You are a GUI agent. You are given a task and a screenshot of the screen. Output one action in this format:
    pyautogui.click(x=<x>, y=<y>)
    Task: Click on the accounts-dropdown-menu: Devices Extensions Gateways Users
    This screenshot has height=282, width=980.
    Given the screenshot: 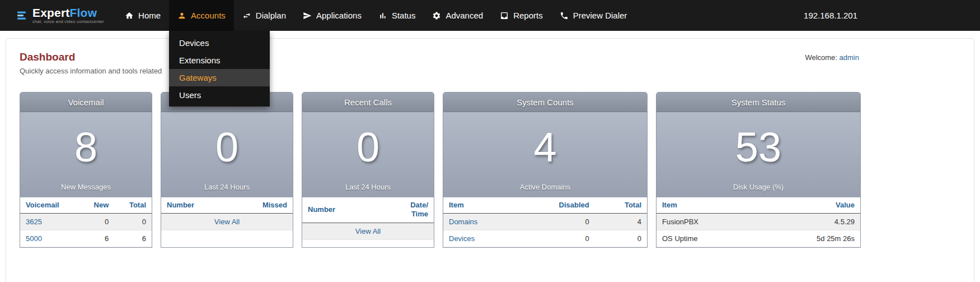 What is the action you would take?
    pyautogui.click(x=219, y=68)
    